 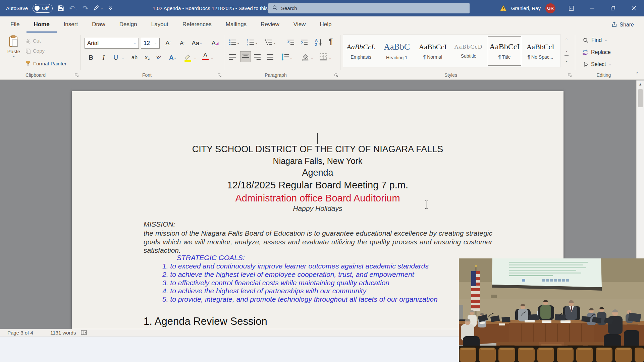 I want to click on tab-help: Help, so click(x=325, y=24).